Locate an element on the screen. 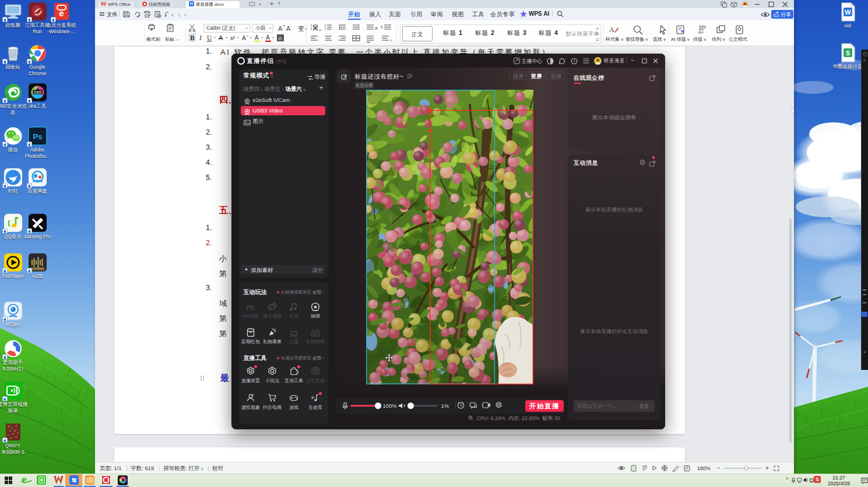 This screenshot has height=487, width=868. svg-text: PK is located at coordinates (251, 308).